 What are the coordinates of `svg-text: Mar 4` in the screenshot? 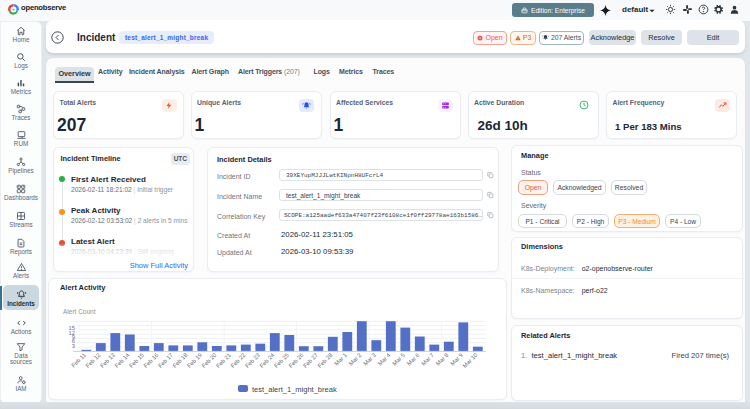 It's located at (384, 358).